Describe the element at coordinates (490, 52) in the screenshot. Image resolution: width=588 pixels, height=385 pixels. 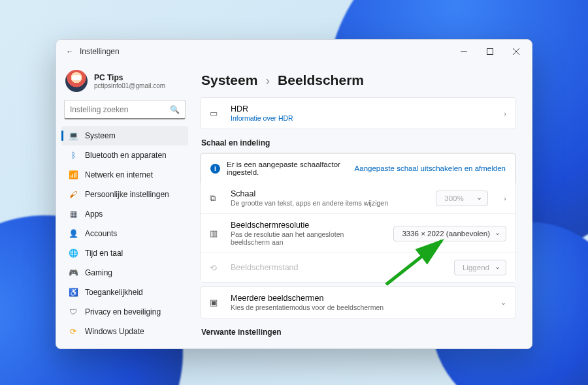
I see `maximize-button` at that location.